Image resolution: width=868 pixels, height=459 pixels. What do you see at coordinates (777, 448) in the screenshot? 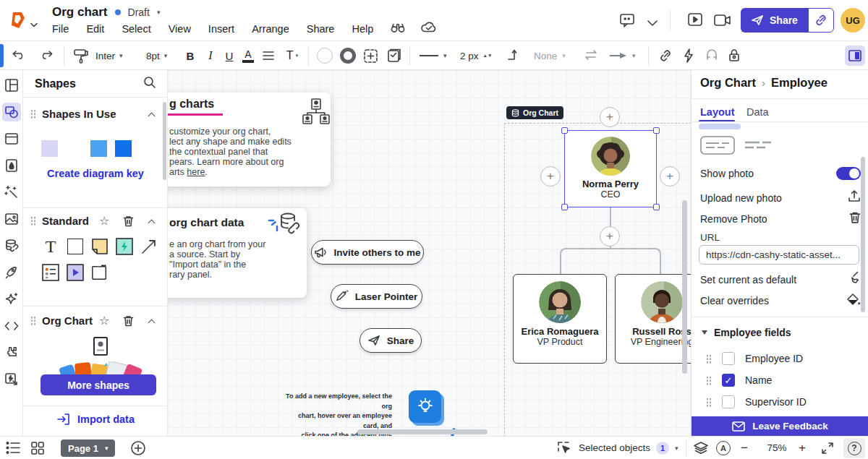
I see `zoom-level: 75%` at bounding box center [777, 448].